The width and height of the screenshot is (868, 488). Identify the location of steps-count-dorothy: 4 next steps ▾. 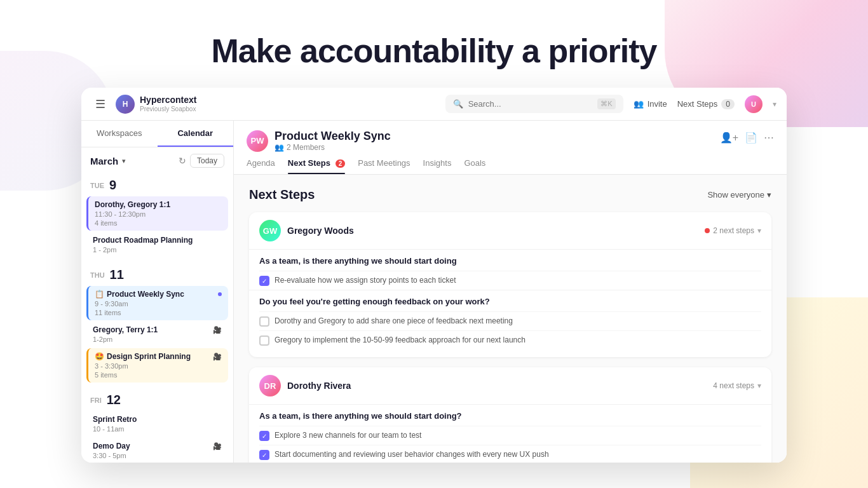
(737, 386).